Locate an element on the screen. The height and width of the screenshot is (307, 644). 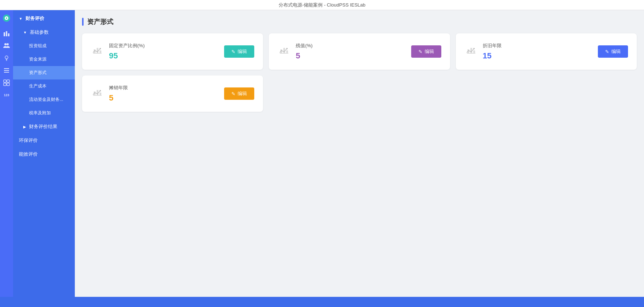
sidebar-item-financial-eval: ▼ 财务评价 is located at coordinates (44, 19).